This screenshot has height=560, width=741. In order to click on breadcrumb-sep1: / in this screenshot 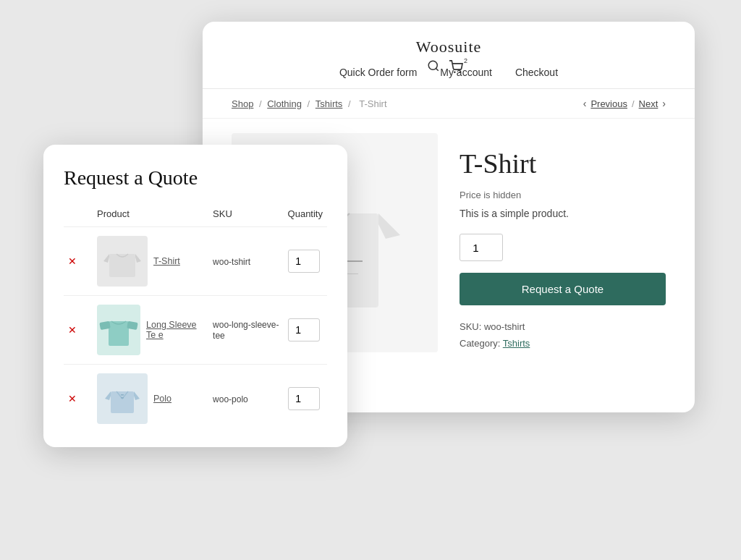, I will do `click(262, 104)`.